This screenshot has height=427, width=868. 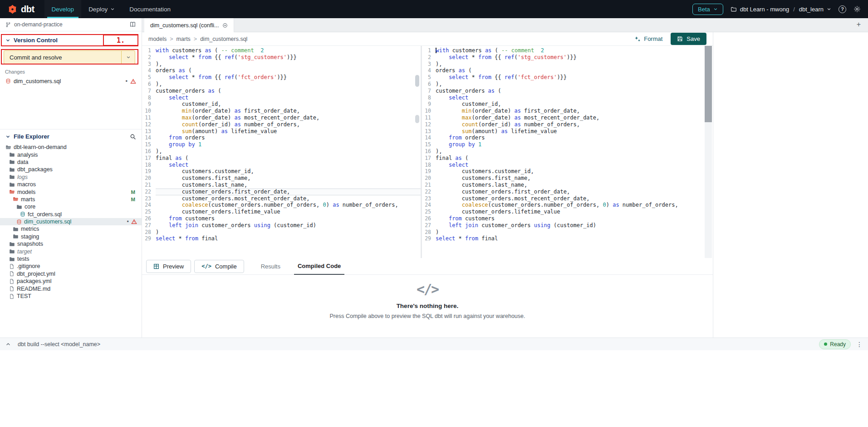 I want to click on tree-item-fct_orders.sql: fct_orders.sql, so click(x=71, y=214).